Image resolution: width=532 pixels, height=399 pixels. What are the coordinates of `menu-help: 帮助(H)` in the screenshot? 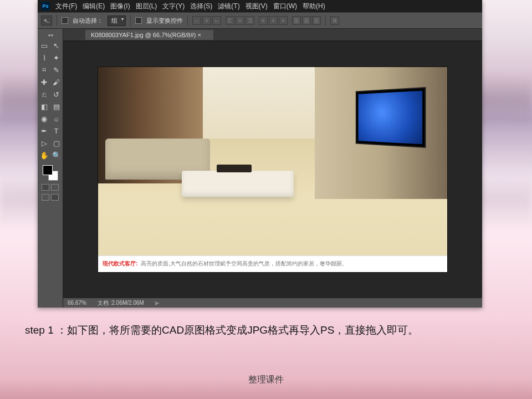 It's located at (314, 7).